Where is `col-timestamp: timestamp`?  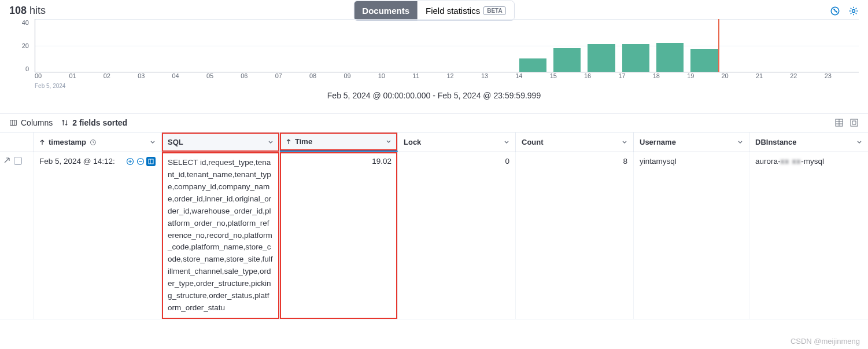
col-timestamp: timestamp is located at coordinates (98, 142).